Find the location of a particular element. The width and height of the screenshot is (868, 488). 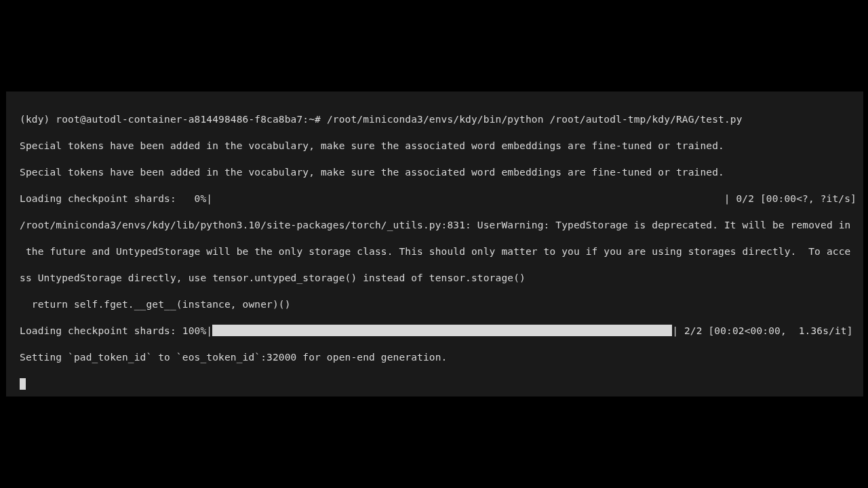

output-line: return self.fget.__get__(instance, owner… is located at coordinates (438, 305).